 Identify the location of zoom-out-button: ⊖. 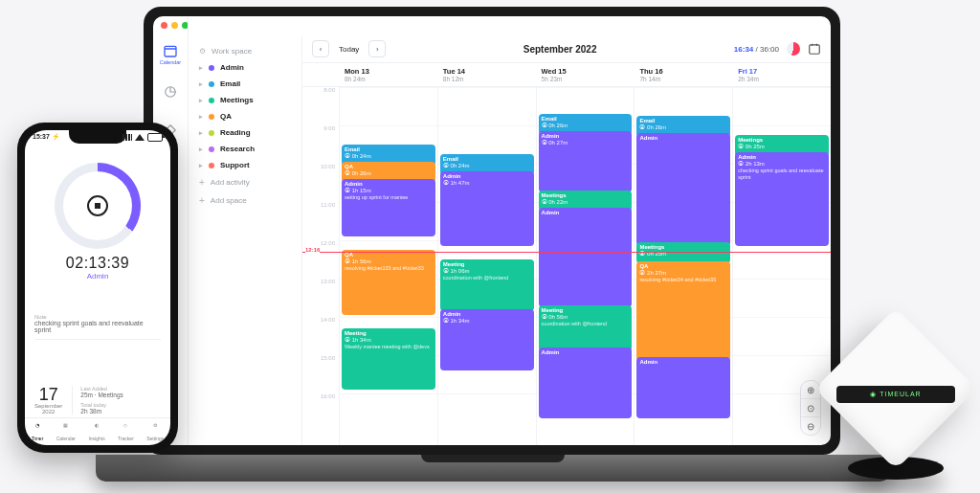
(811, 426).